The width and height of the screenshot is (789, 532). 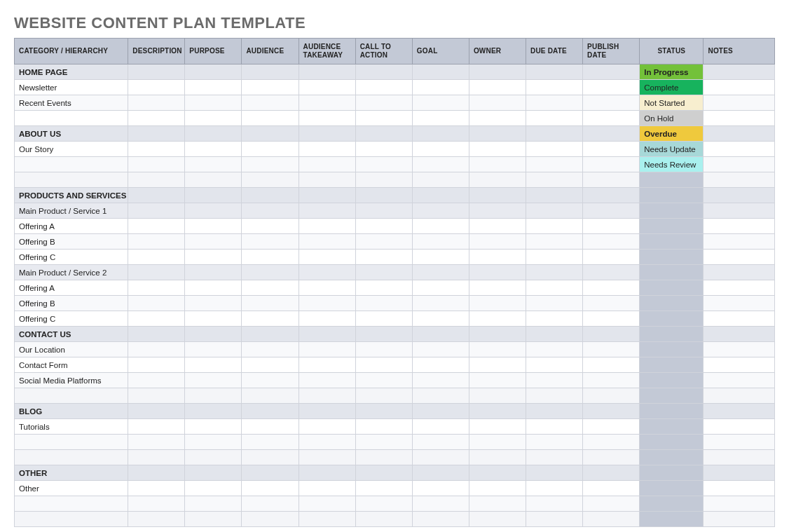 What do you see at coordinates (395, 365) in the screenshot?
I see `table-row: Contact Form` at bounding box center [395, 365].